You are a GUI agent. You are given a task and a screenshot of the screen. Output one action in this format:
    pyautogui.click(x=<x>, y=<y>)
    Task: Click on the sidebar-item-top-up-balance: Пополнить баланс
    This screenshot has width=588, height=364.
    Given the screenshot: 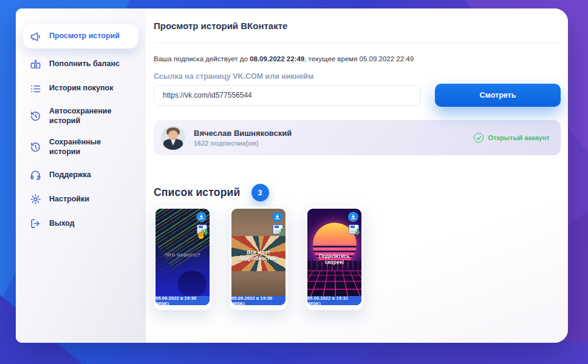 What is the action you would take?
    pyautogui.click(x=81, y=64)
    